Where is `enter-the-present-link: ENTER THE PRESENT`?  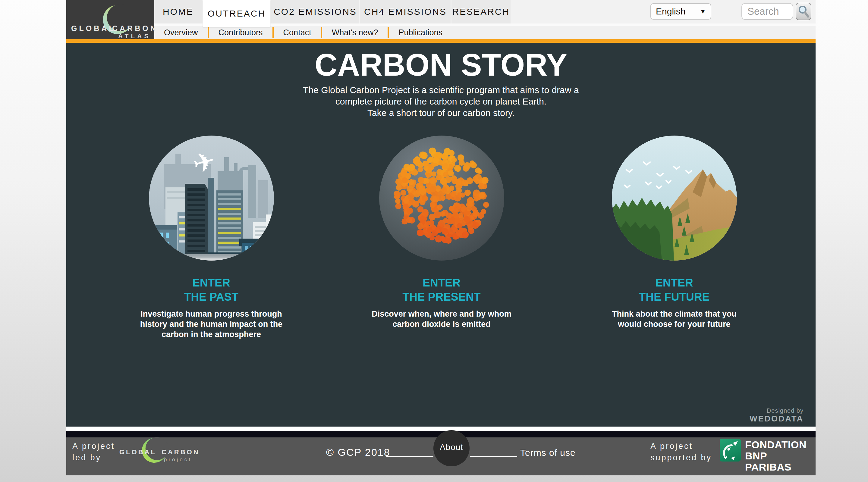 enter-the-present-link: ENTER THE PRESENT is located at coordinates (441, 290).